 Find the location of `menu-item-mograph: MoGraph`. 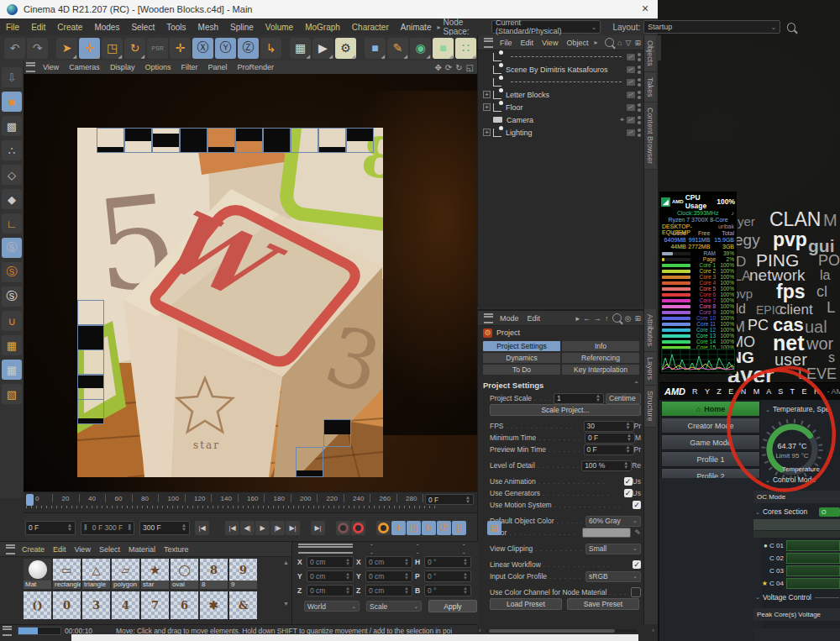

menu-item-mograph: MoGraph is located at coordinates (323, 27).